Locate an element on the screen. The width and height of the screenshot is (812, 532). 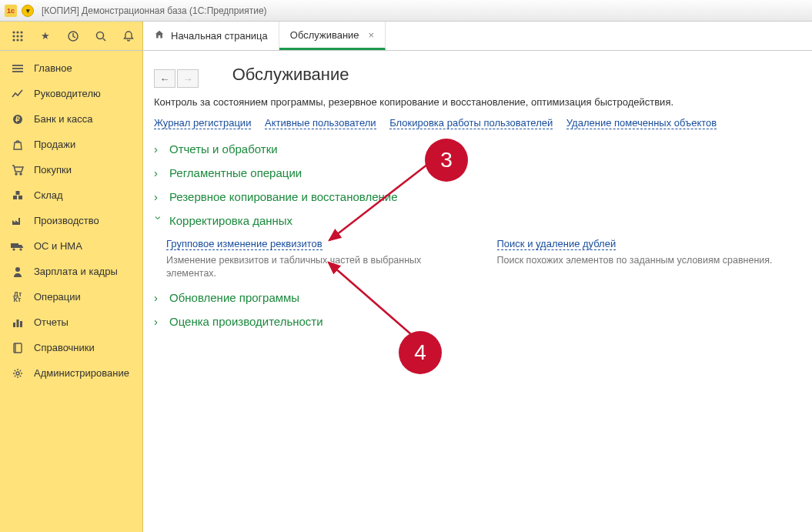
link-active-users: Активные пользователи is located at coordinates (320, 123).